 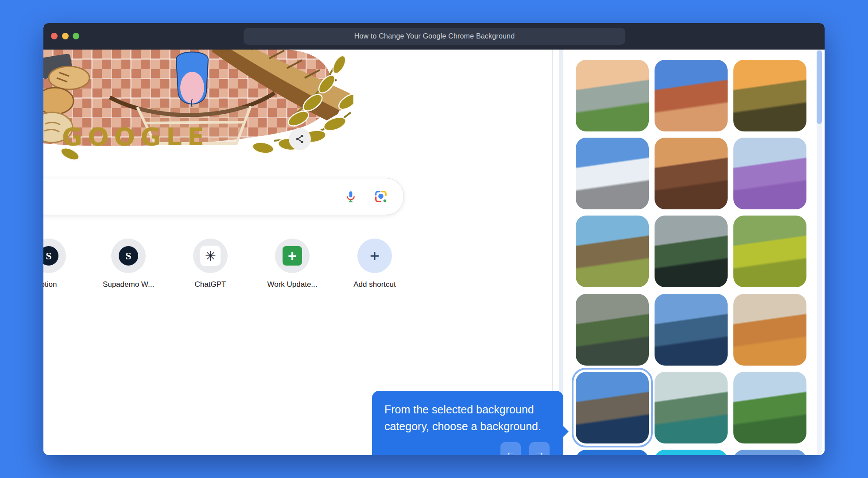 I want to click on shortcut-label: Add shortcut, so click(x=375, y=285).